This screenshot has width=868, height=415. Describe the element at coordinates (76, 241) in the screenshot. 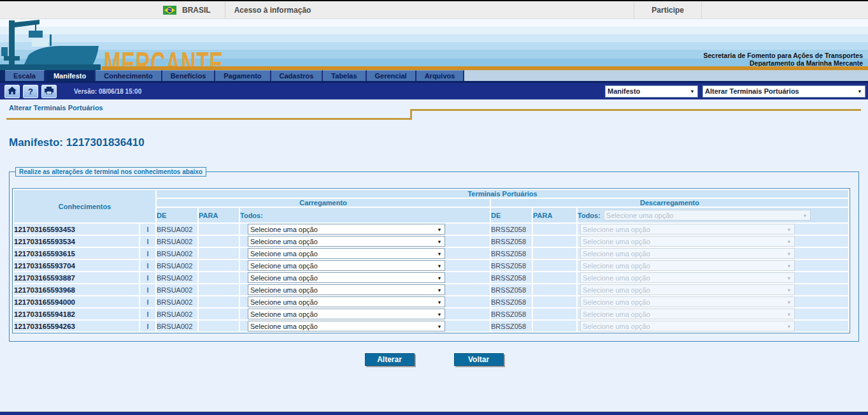

I see `conhecimento-number: 121703165593534` at that location.